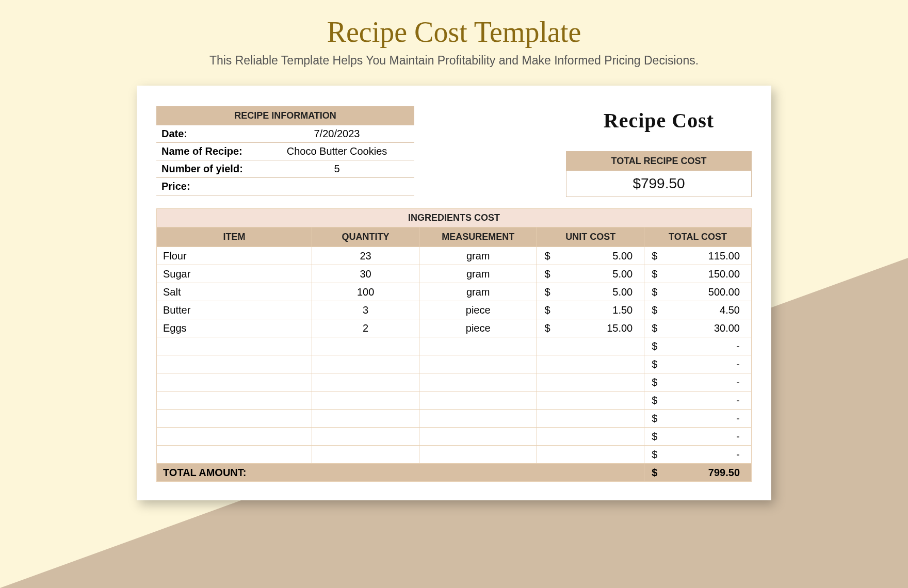  Describe the element at coordinates (591, 311) in the screenshot. I see `cell-unit-cost: $1.50` at that location.